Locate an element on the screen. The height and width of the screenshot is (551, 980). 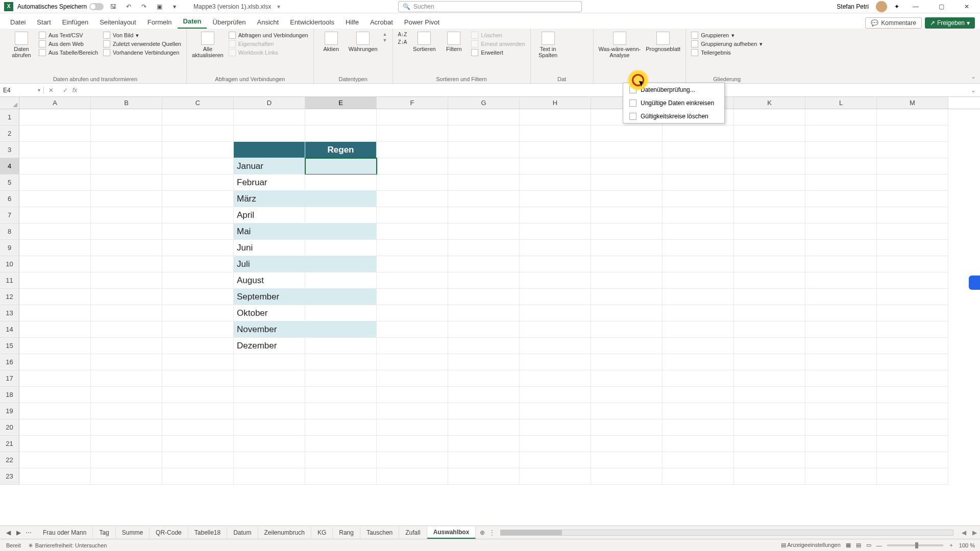
tab-hilfe: Hilfe is located at coordinates (352, 22).